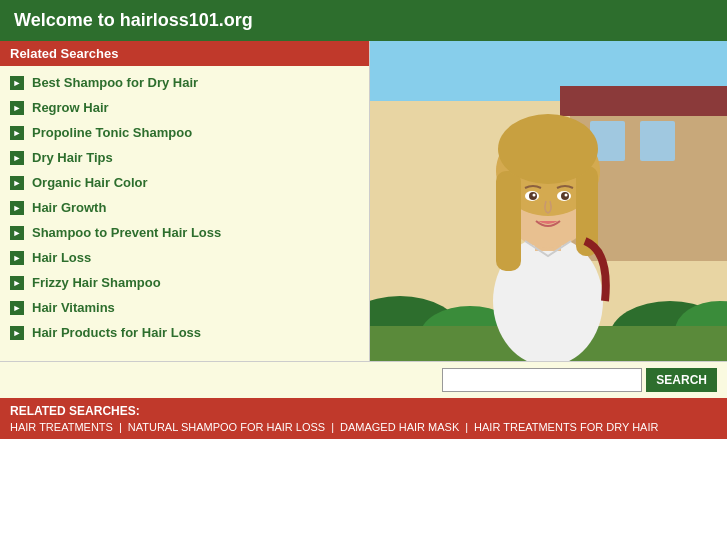 This screenshot has width=727, height=545. I want to click on header-title: Welcome to hairloss101.org, so click(134, 20).